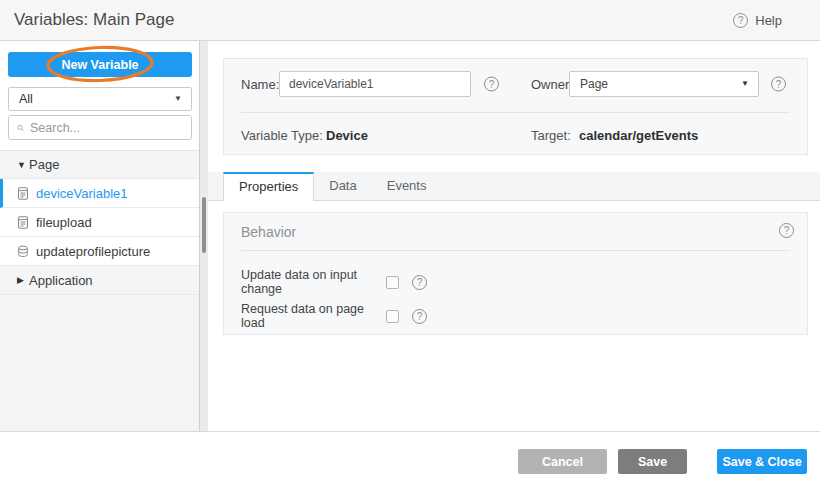  Describe the element at coordinates (407, 186) in the screenshot. I see `tab-events: Events` at that location.